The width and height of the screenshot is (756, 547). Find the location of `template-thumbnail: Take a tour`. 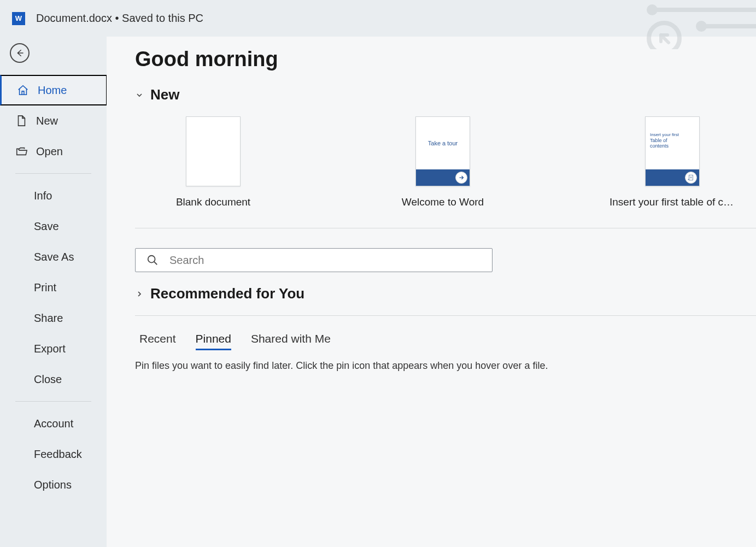

template-thumbnail: Take a tour is located at coordinates (443, 151).